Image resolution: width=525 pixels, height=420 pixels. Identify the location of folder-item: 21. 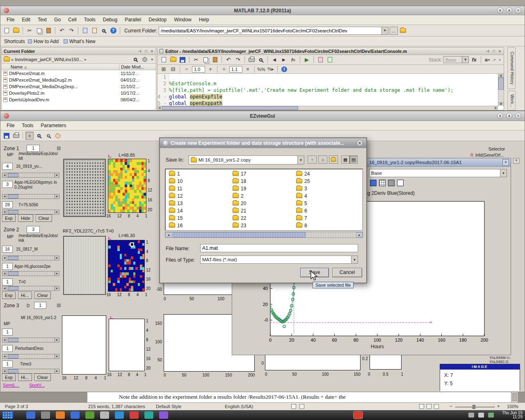
(240, 211).